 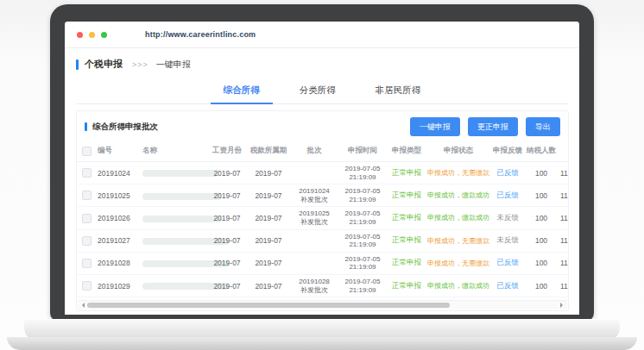 What do you see at coordinates (563, 305) in the screenshot?
I see `scroll-right-arrow-icon` at bounding box center [563, 305].